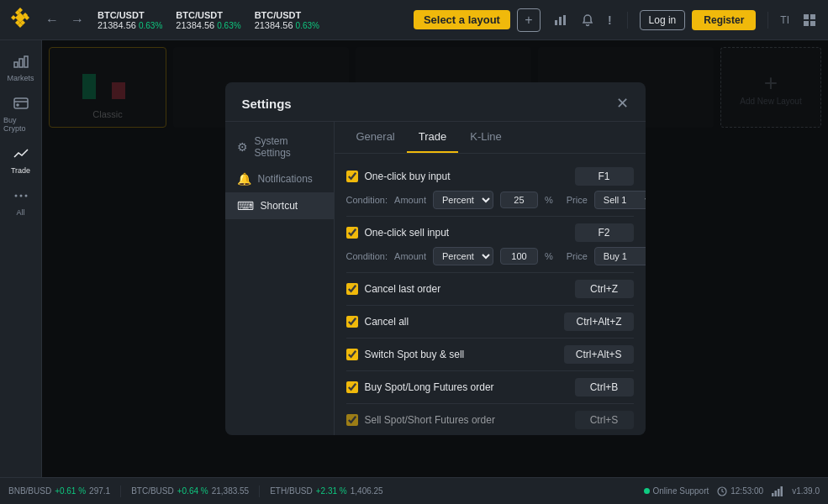  I want to click on buy-spot-long-left: Buy Spot/Long Futures order, so click(461, 387).